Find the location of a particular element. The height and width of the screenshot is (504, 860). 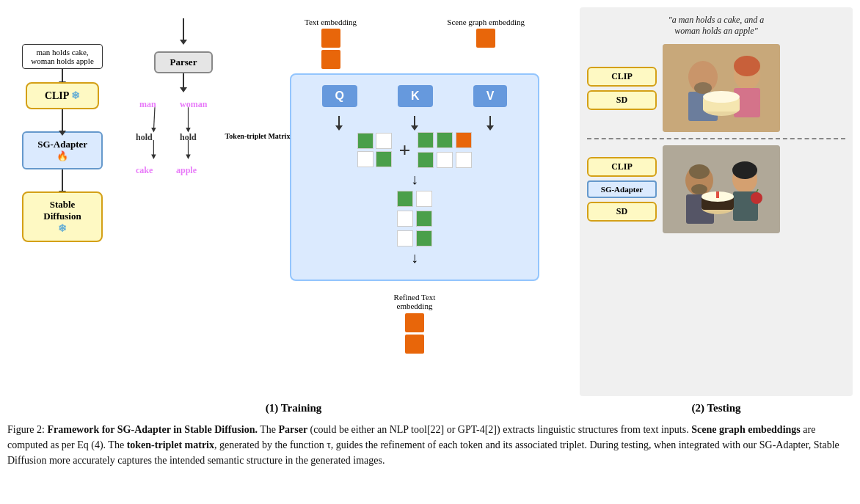

clip-label: CLIP is located at coordinates (57, 95).